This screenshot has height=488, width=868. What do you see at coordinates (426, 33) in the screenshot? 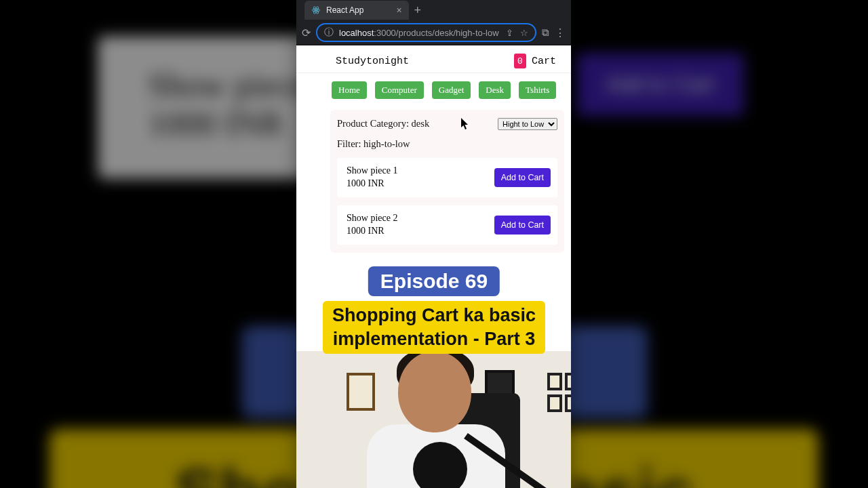
I see `url-input: ⓘ localhost:3000/products/desk/high-to-l…` at bounding box center [426, 33].